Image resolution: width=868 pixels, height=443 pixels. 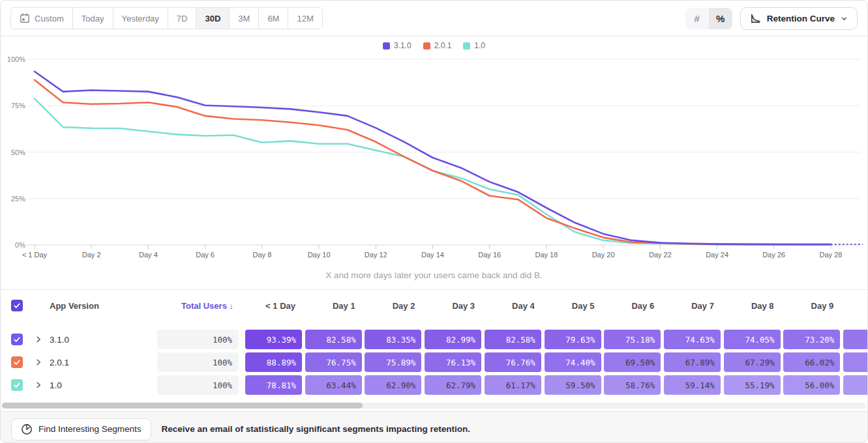 What do you see at coordinates (274, 385) in the screenshot?
I see `retention-cell: 78.81%` at bounding box center [274, 385].